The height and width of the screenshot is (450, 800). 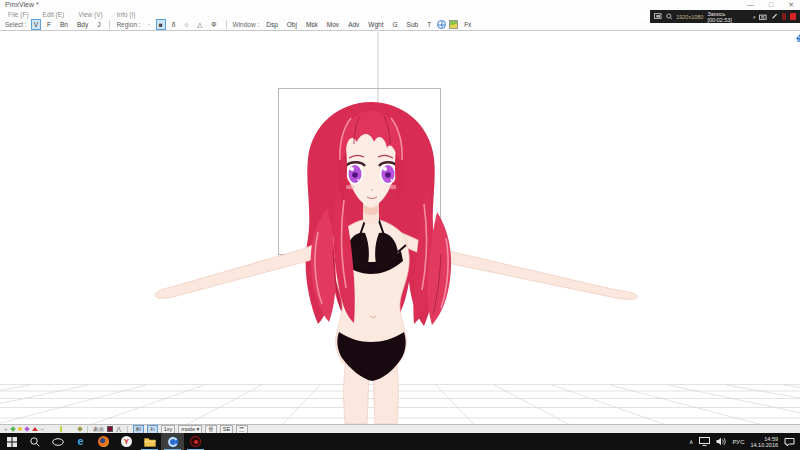 What do you see at coordinates (400, 405) in the screenshot?
I see `floor-grid` at bounding box center [400, 405].